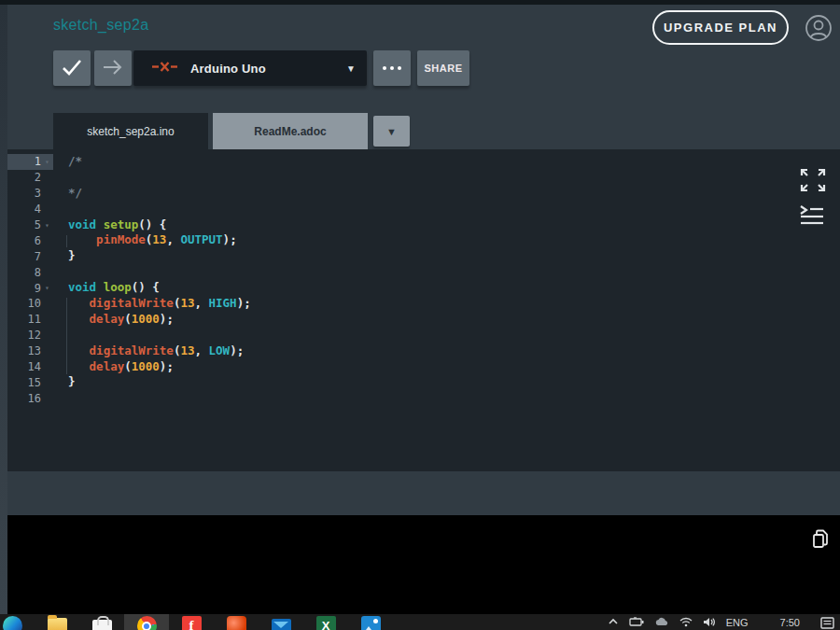  Describe the element at coordinates (450, 351) in the screenshot. I see `code-line-13: digitalWrite(13, LOW);` at that location.